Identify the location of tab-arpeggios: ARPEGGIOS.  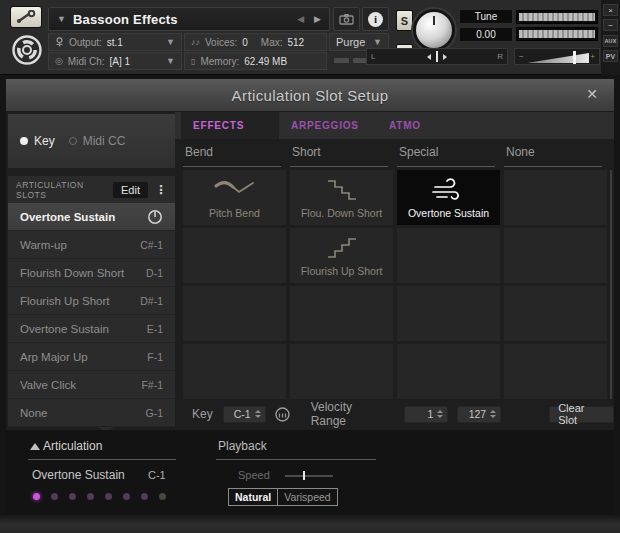
(328, 126).